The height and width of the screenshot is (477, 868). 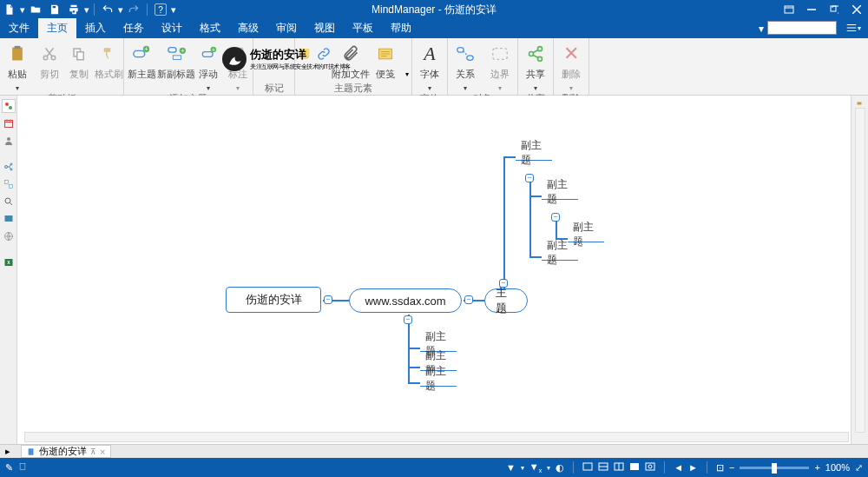 I want to click on qat-save-icon, so click(x=55, y=10).